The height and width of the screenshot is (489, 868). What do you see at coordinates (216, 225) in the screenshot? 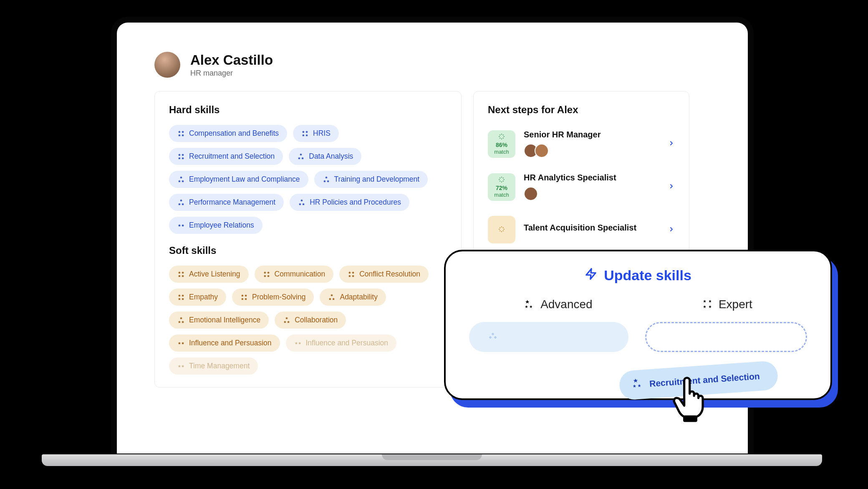
I see `skill-chip: Employee Relations` at bounding box center [216, 225].